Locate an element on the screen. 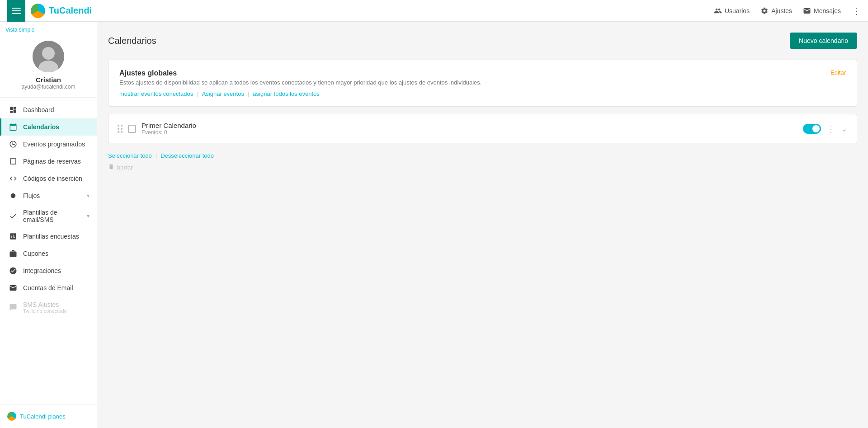  global-settings-links: mostrar eventos conectados | Asignar eve… is located at coordinates (475, 94).